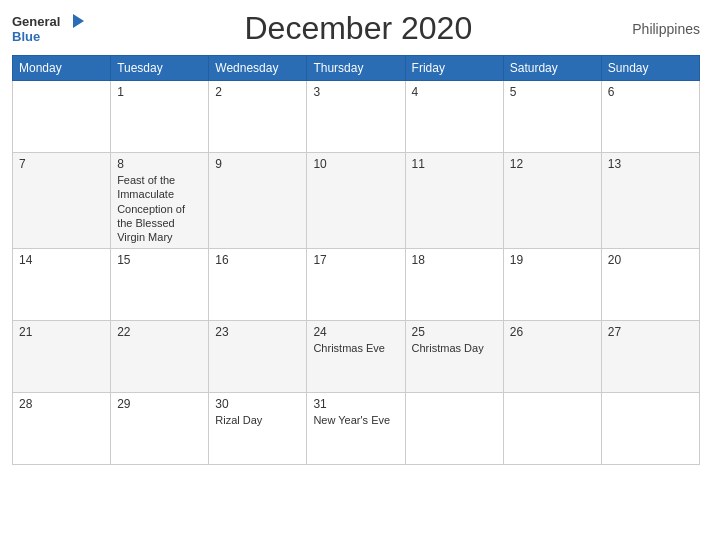 This screenshot has height=550, width=712. Describe the element at coordinates (258, 164) in the screenshot. I see `day-number: 9` at that location.